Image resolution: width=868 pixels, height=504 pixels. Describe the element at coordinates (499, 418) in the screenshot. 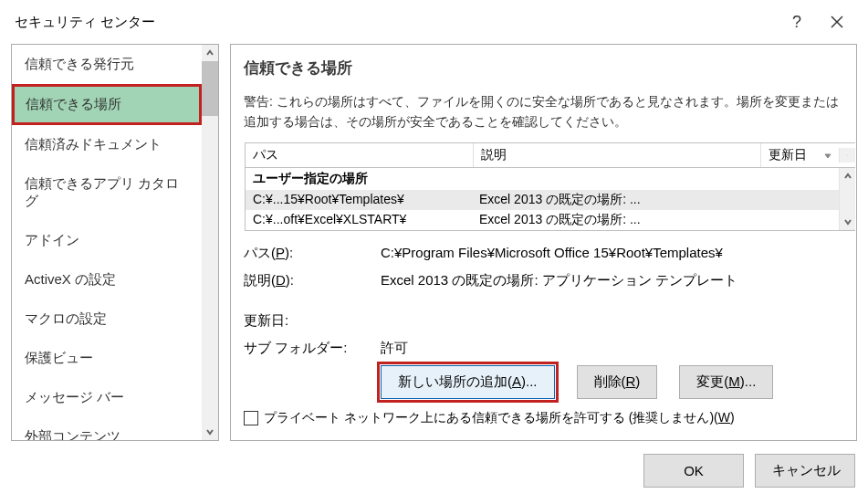

I see `checkbox-label: プライベート ネットワーク上にある信頼できる場所を許可する (推奨しません)(W…` at that location.